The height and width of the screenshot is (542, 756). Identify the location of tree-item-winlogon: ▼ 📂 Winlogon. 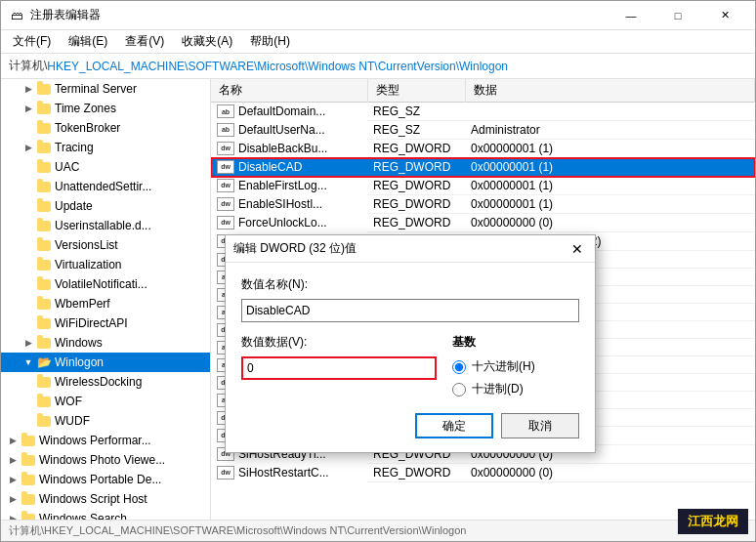
(105, 362).